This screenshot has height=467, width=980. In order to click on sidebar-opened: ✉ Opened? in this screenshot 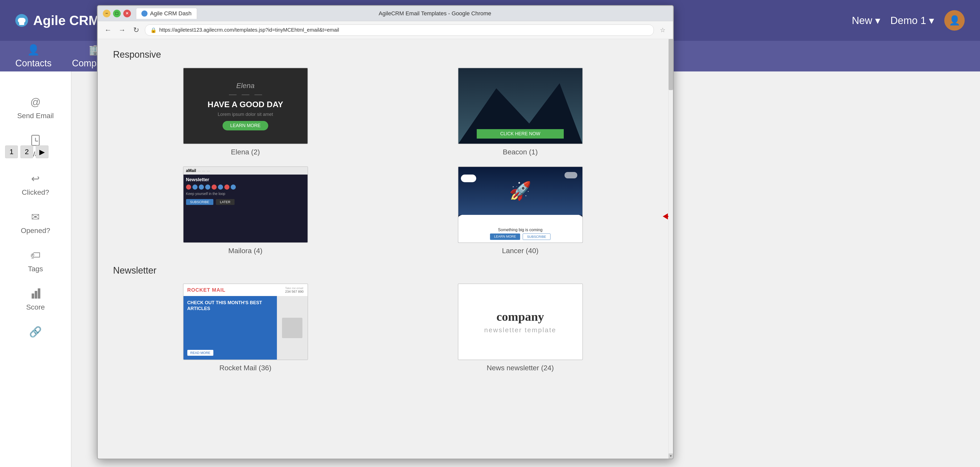, I will do `click(35, 222)`.